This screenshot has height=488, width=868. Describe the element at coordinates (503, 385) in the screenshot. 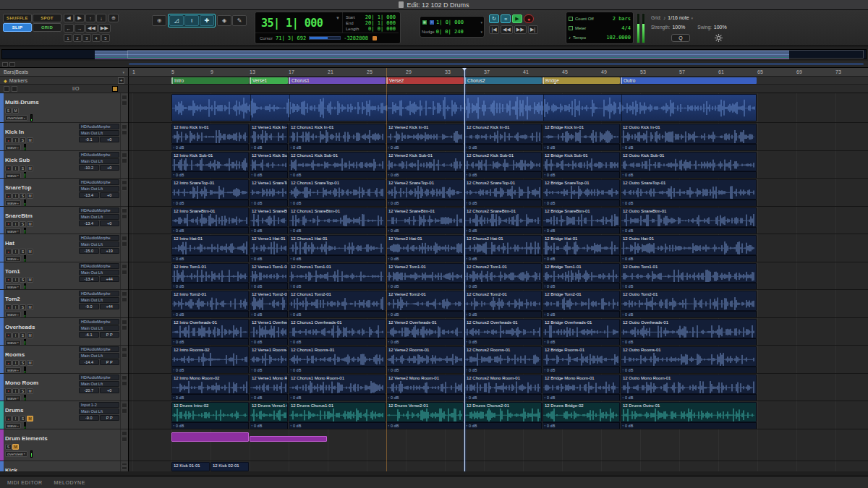

I see `audio-clip: 12 Chorus2 Mono Room-01` at that location.